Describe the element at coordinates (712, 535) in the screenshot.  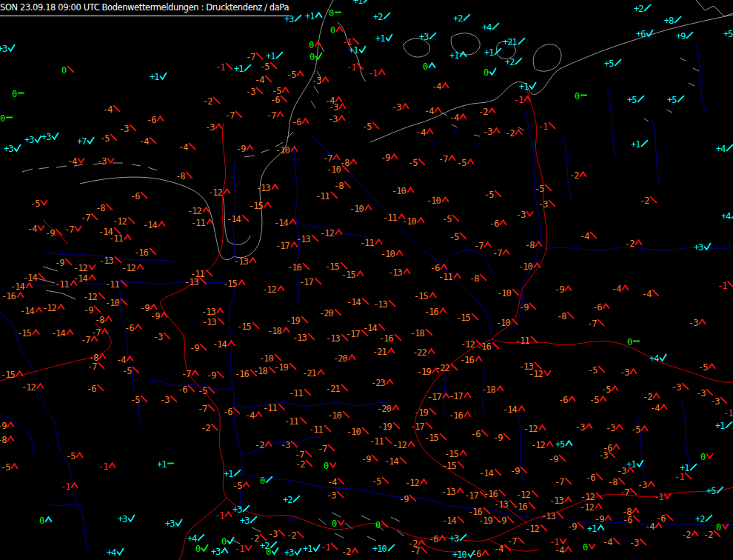
I see `station-report: -2` at that location.